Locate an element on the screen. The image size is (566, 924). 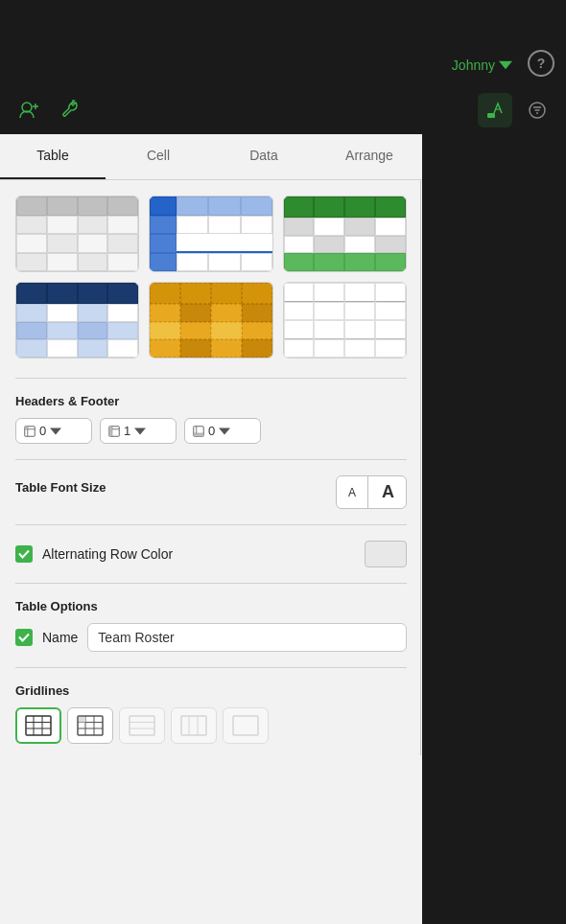
headers-footer-label: Headers & Footer is located at coordinates (211, 401).